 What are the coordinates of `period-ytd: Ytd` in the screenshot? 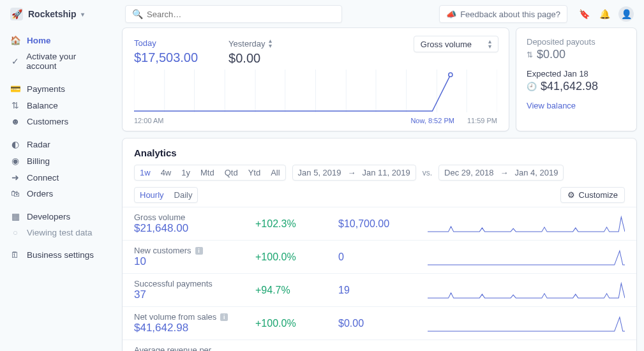 It's located at (255, 172).